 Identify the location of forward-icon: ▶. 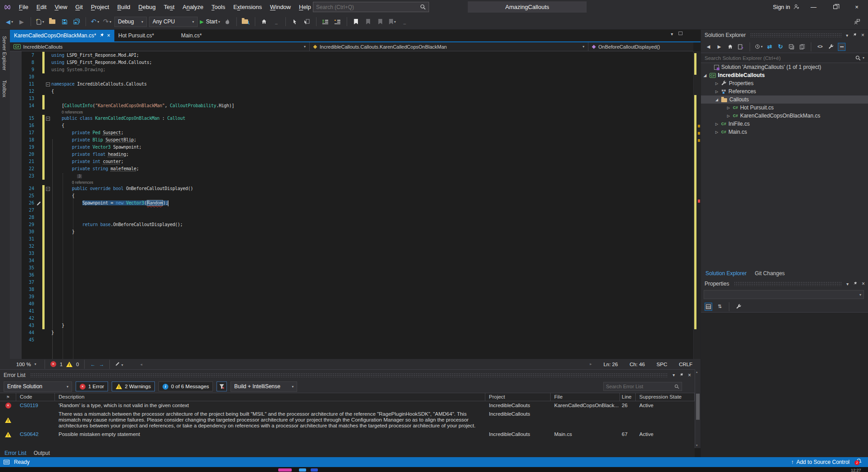
(719, 47).